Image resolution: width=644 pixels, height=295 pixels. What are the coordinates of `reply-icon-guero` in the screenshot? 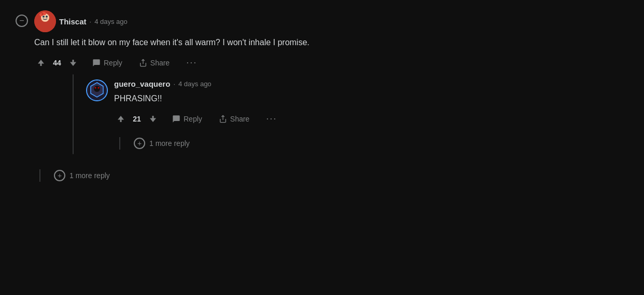 It's located at (176, 119).